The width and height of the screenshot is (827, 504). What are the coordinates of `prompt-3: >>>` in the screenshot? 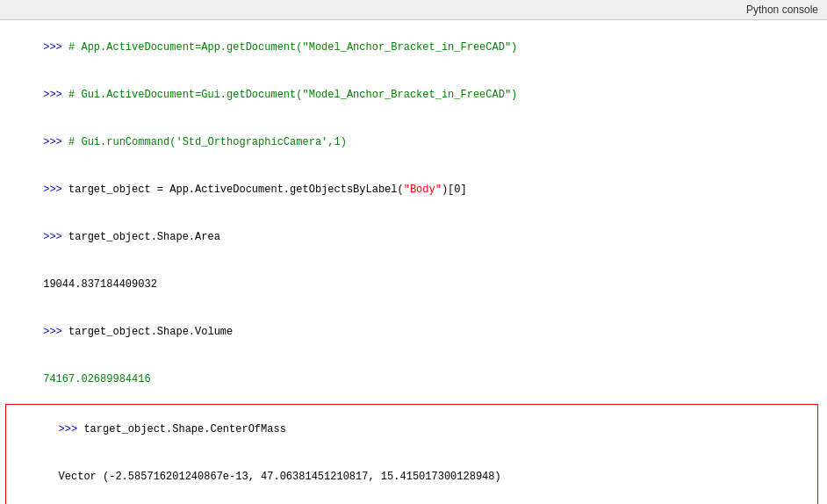 It's located at (56, 142).